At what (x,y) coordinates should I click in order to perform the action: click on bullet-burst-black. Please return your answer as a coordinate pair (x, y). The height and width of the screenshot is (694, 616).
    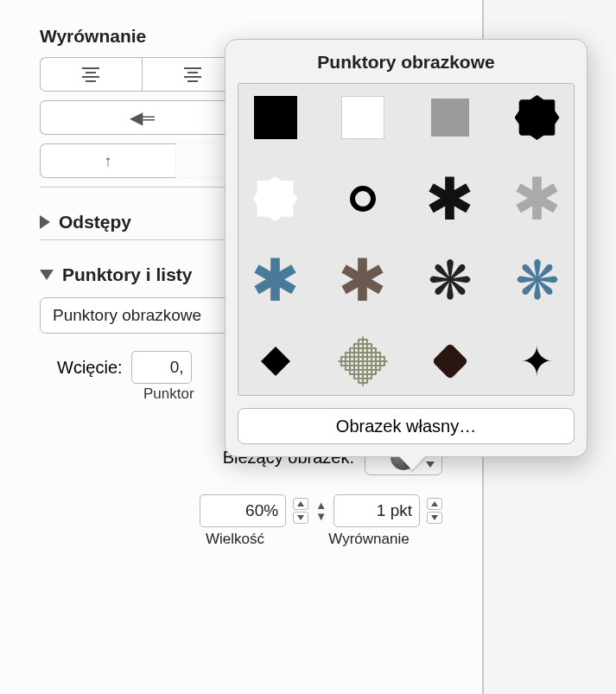
    Looking at the image, I should click on (450, 199).